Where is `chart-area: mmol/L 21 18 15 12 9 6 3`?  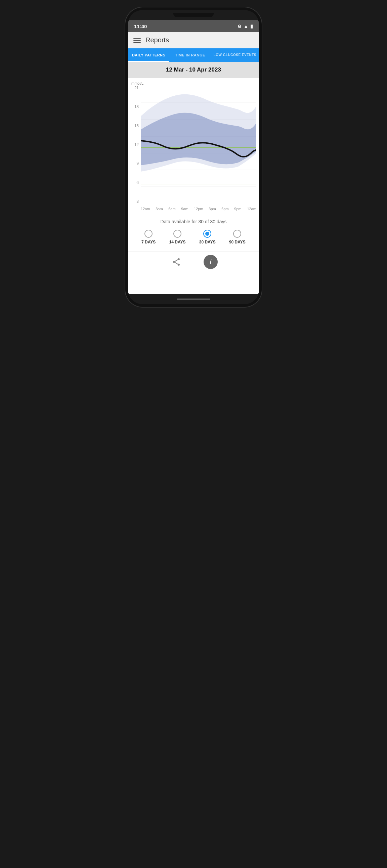 chart-area: mmol/L 21 18 15 12 9 6 3 is located at coordinates (194, 146).